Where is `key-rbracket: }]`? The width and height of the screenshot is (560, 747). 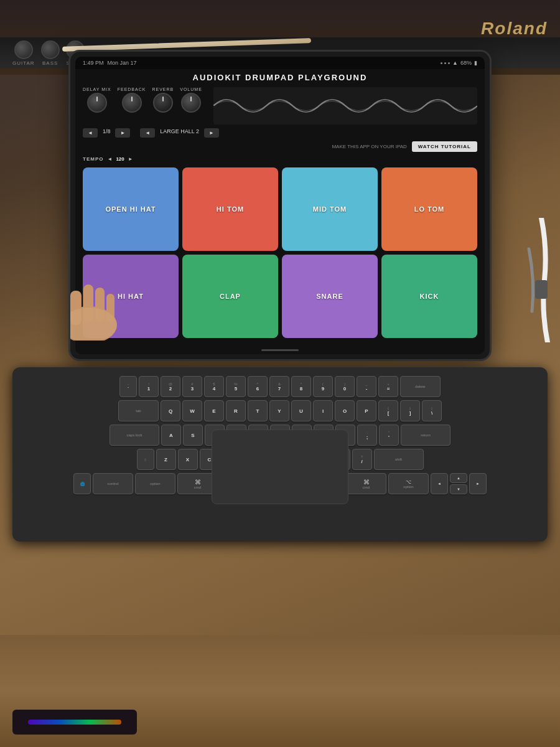
key-rbracket: }] is located at coordinates (410, 411).